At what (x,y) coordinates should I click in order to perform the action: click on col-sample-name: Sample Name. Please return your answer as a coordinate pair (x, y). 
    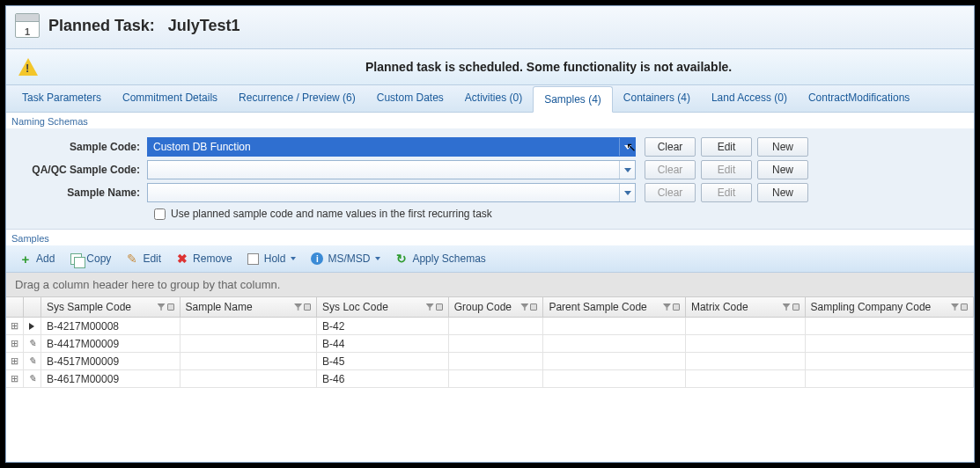
    Looking at the image, I should click on (249, 307).